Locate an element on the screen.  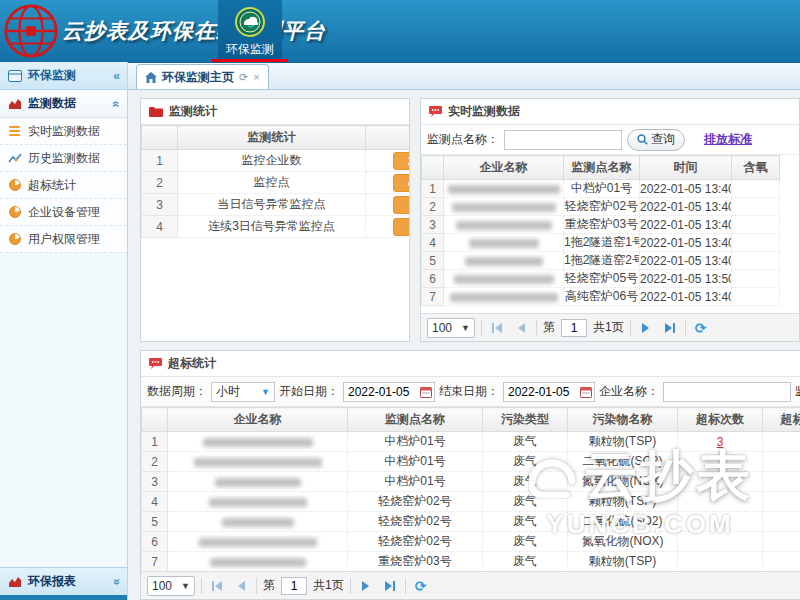
period-label: 数据周期： is located at coordinates (177, 392).